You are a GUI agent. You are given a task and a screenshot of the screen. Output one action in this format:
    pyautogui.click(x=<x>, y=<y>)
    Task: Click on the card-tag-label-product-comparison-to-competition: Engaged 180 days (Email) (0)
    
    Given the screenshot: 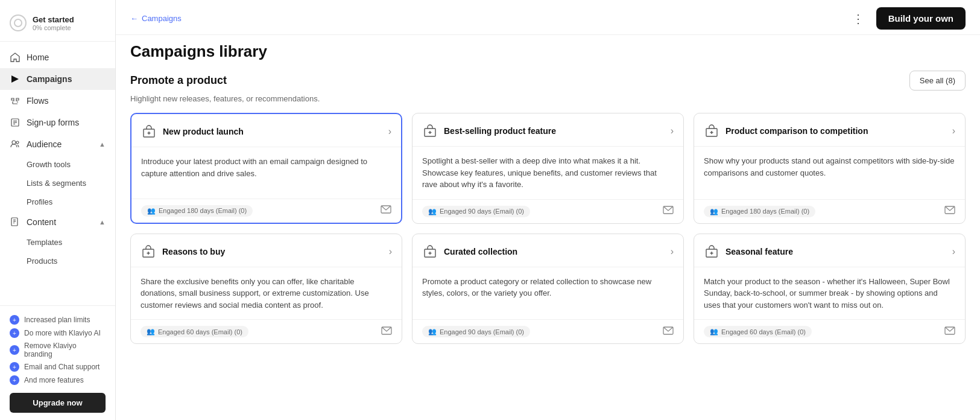 What is the action you would take?
    pyautogui.click(x=765, y=211)
    